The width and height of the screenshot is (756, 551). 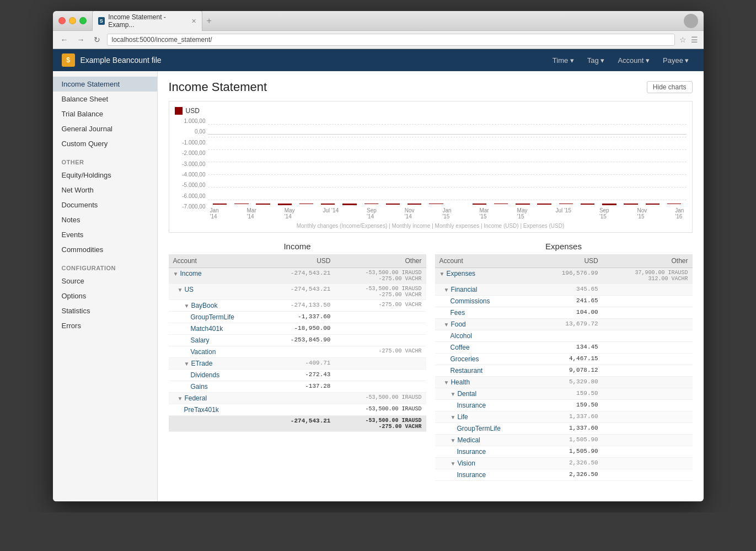 I want to click on row-account: ▼Dental, so click(x=486, y=394).